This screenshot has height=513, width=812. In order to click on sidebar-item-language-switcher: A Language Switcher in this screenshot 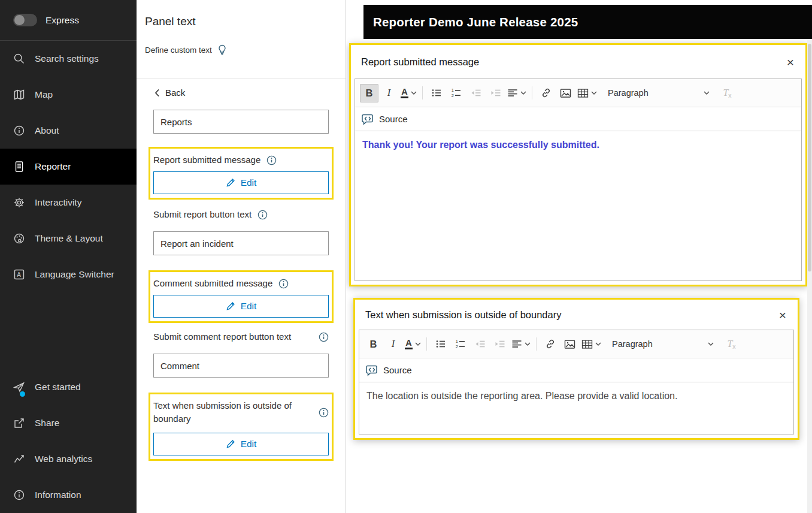, I will do `click(68, 274)`.